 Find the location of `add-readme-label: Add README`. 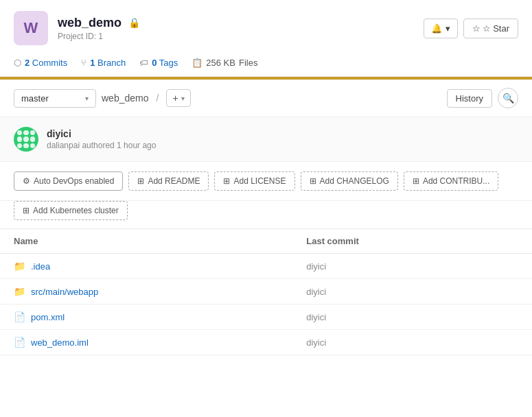

add-readme-label: Add README is located at coordinates (174, 181).